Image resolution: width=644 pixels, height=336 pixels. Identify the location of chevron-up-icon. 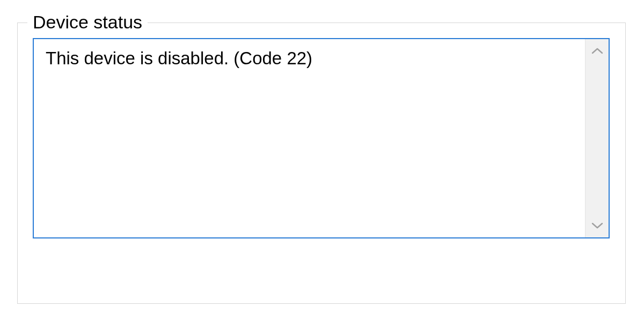
(597, 51).